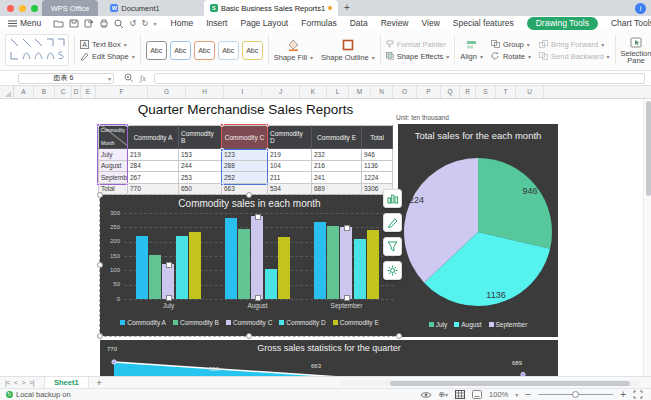  Describe the element at coordinates (337, 167) in the screenshot. I see `table-cell: 216` at that location.